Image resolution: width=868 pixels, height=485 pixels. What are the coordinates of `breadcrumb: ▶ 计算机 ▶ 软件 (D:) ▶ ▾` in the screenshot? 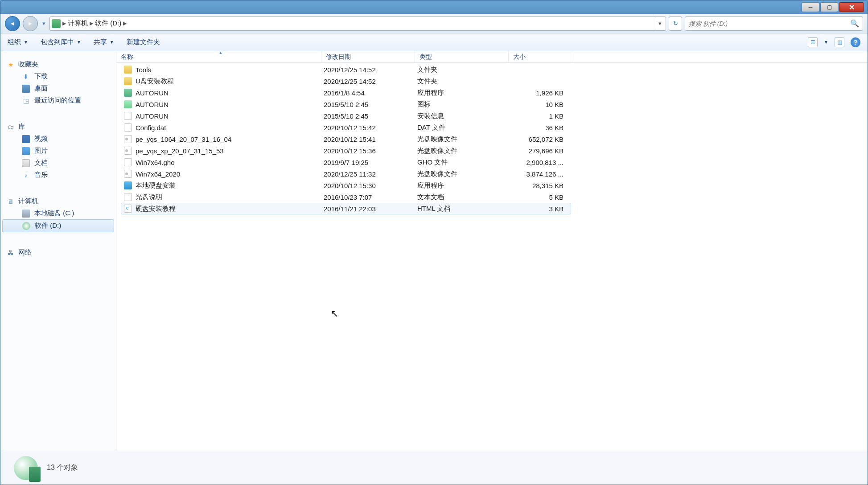 It's located at (358, 24).